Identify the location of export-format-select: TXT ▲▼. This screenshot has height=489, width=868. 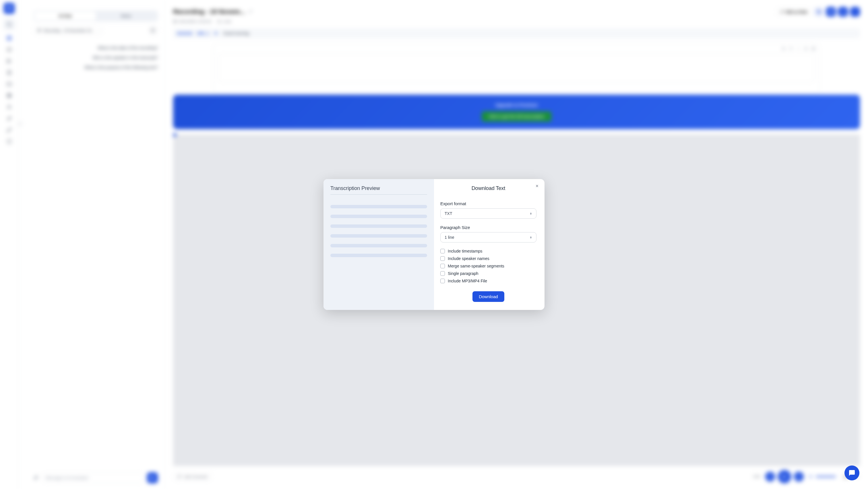
(489, 214).